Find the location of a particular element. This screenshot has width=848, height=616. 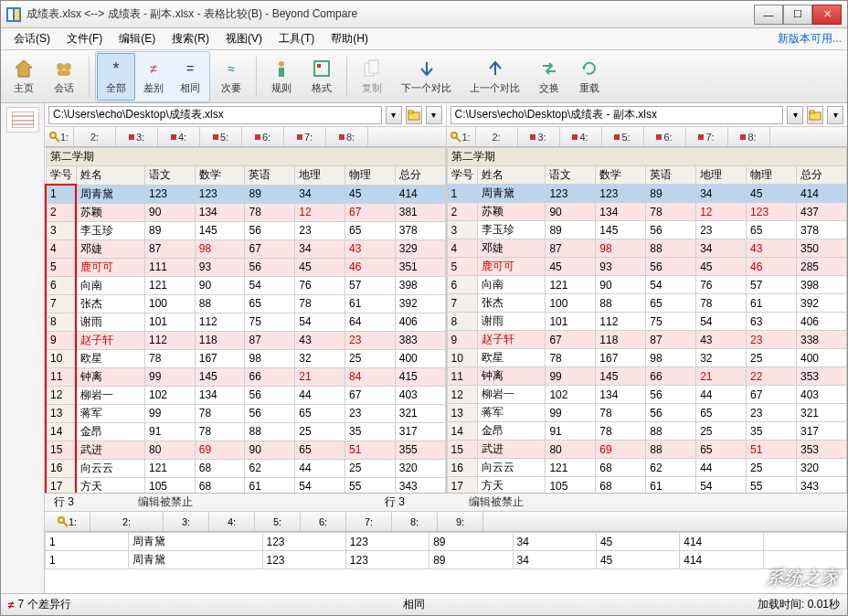

left-browse-dropdown: ▾ is located at coordinates (434, 115).